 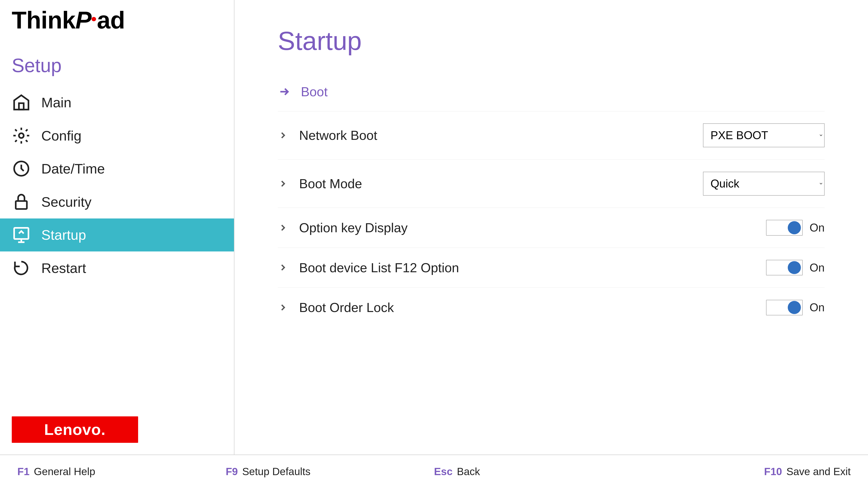 I want to click on chevron-icon-network-boot, so click(x=283, y=135).